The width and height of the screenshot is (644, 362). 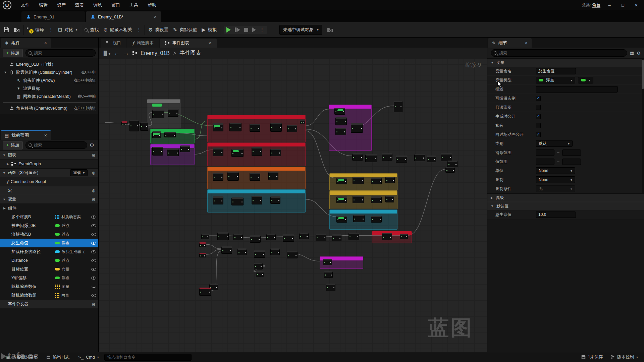 I want to click on variable-row-4: 加载样条线路径敌兵生成器（, so click(x=49, y=252).